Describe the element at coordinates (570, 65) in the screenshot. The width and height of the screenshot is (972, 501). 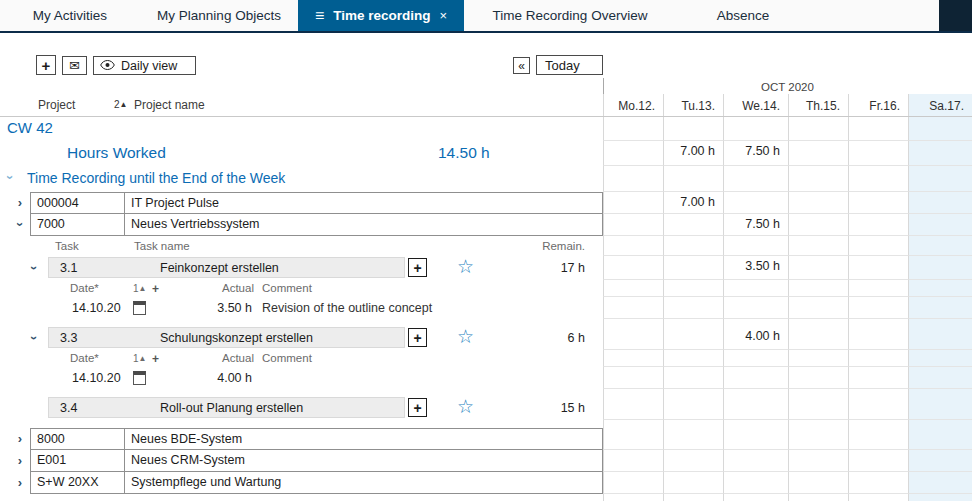
I see `today-button: Today` at that location.